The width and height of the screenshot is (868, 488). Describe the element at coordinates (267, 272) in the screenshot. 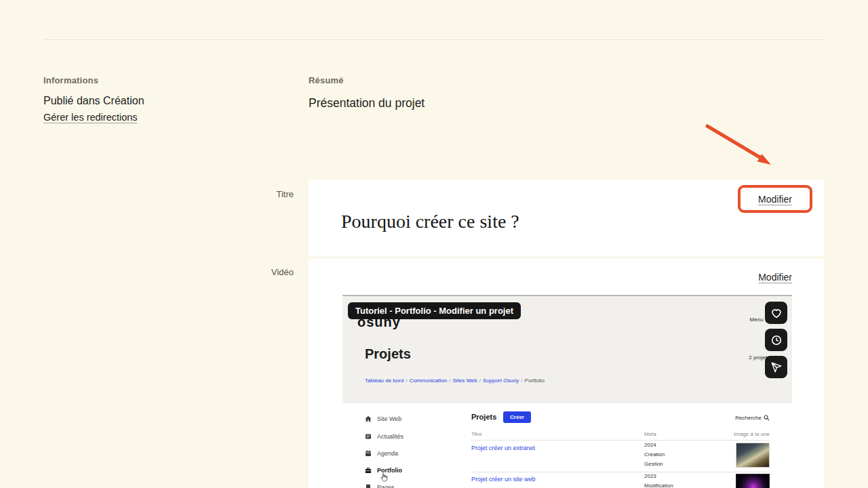

I see `video-row-label: Vidéo` at that location.